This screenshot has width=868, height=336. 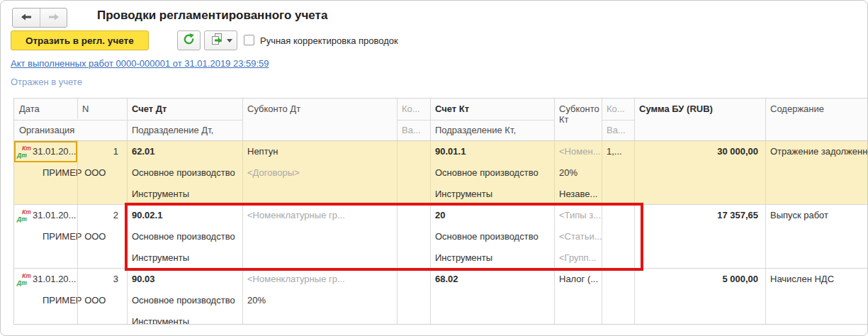 What do you see at coordinates (79, 40) in the screenshot?
I see `reflect-in-accounting-button: Отразить в регл. учете` at bounding box center [79, 40].